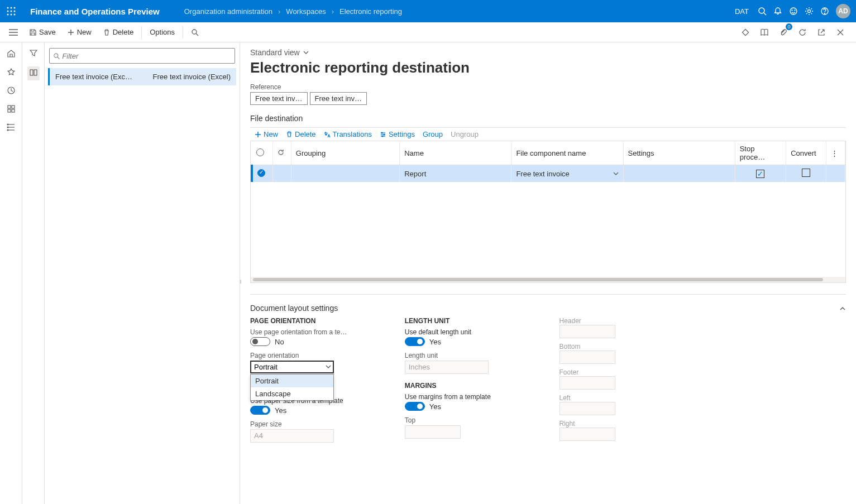  Describe the element at coordinates (471, 397) in the screenshot. I see `use-margins-label: Use margins from a template` at that location.